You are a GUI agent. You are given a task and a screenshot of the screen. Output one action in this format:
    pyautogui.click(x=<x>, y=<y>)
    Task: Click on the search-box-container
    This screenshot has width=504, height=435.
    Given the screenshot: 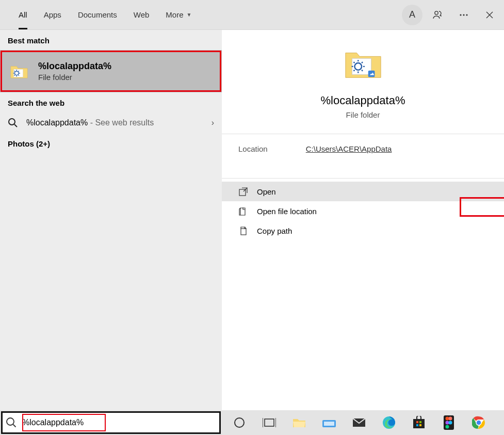 What is the action you would take?
    pyautogui.click(x=111, y=423)
    